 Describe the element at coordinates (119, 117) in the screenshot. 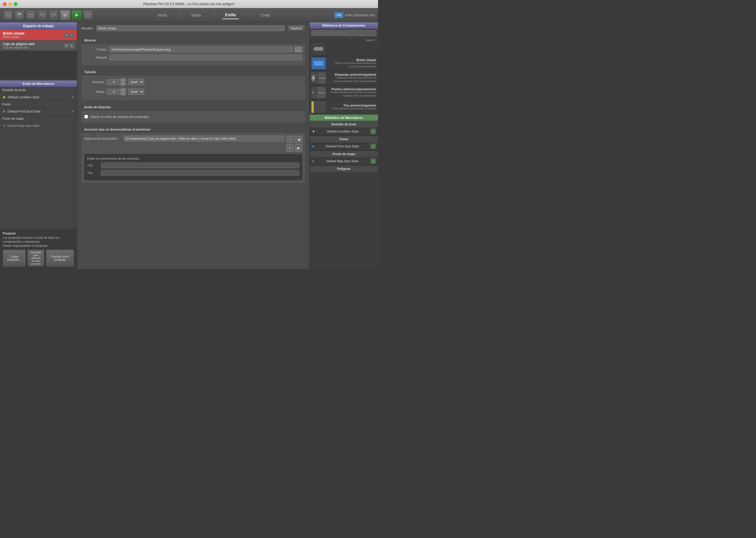

I see `etiqueta-checkbox-label: Utilizar un estilo de etiqueta personali…` at that location.